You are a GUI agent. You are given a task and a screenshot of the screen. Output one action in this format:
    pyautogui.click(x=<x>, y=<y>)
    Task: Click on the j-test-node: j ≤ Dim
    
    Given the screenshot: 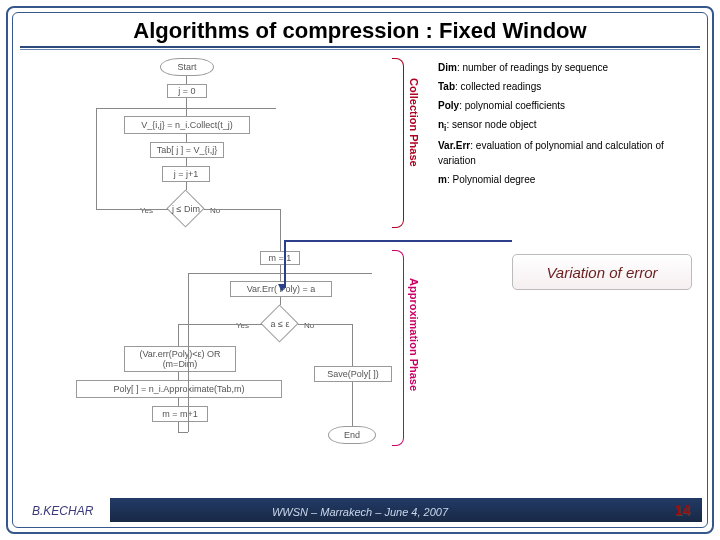 What is the action you would take?
    pyautogui.click(x=186, y=209)
    